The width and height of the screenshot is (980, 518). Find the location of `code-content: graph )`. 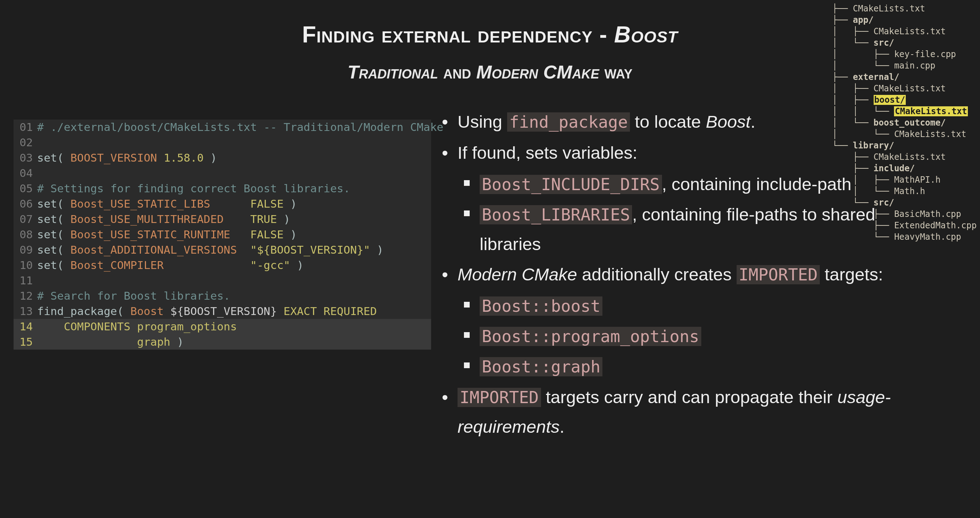

code-content: graph ) is located at coordinates (234, 342).